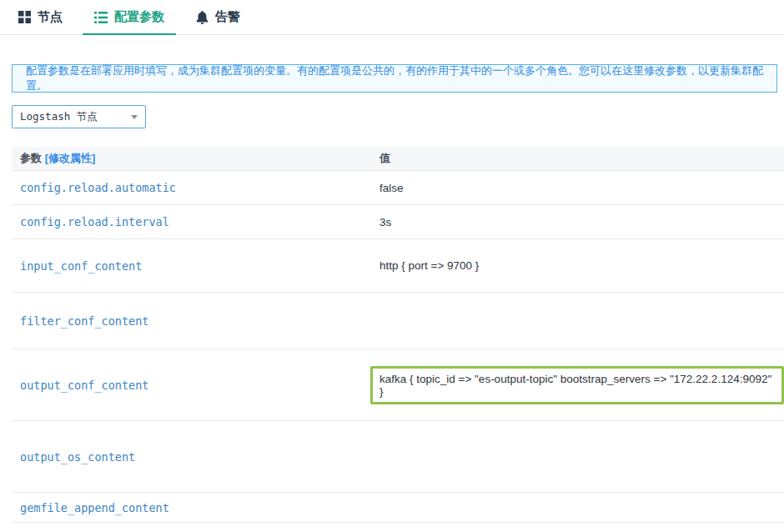 The height and width of the screenshot is (532, 784). What do you see at coordinates (398, 321) in the screenshot?
I see `table-row: filter_conf_content` at bounding box center [398, 321].